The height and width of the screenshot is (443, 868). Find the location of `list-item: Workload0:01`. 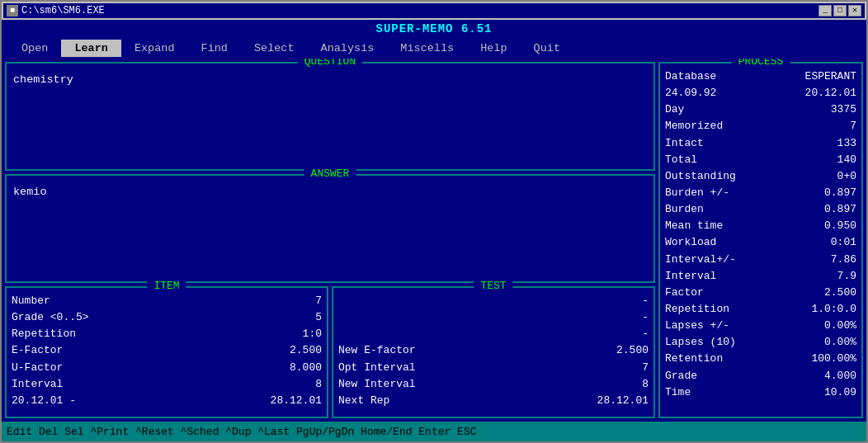

list-item: Workload0:01 is located at coordinates (761, 243).